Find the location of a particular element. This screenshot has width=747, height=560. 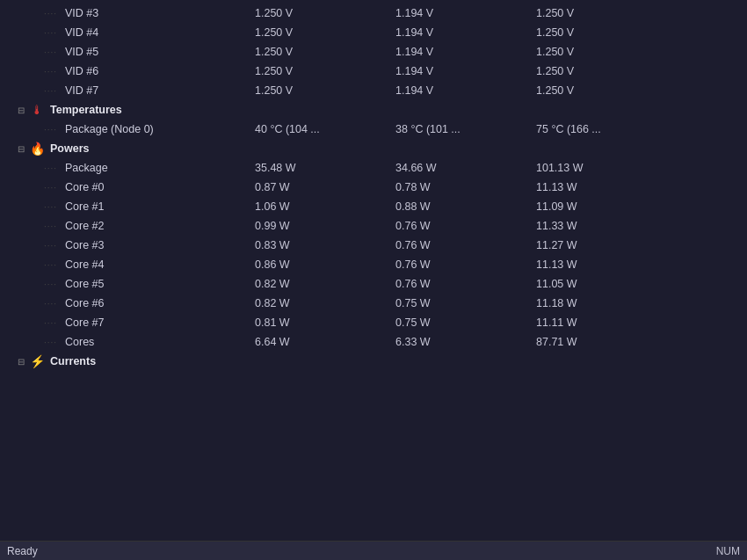

label-col-core5: ···· Core #5 is located at coordinates (123, 284).